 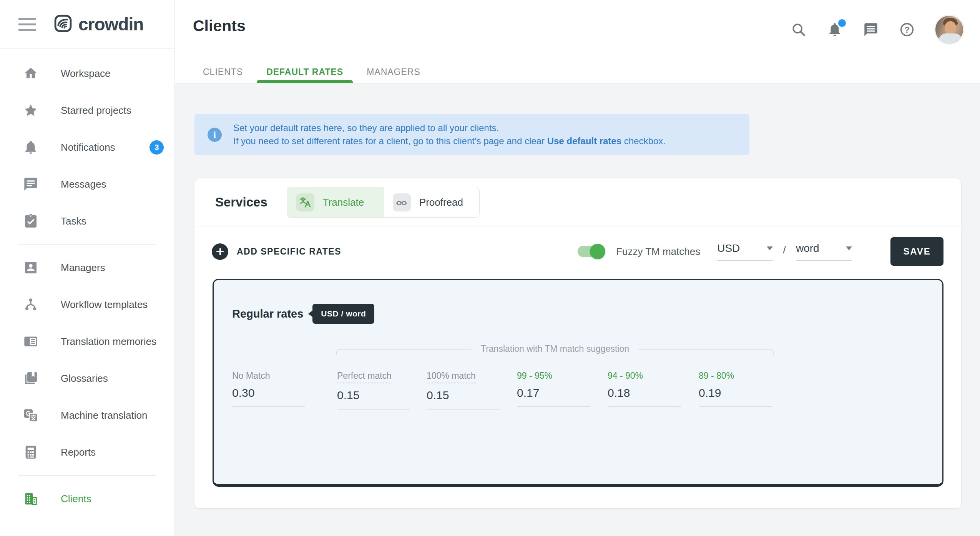 What do you see at coordinates (649, 393) in the screenshot?
I see `rate-input-94-90: 0.18` at bounding box center [649, 393].